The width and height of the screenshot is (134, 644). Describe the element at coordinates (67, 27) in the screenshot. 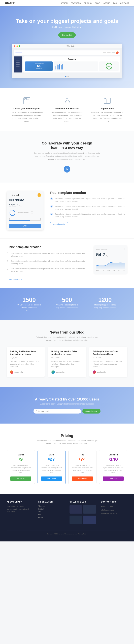

I see `hero-subtitle: with Unapp's high quality features` at that location.